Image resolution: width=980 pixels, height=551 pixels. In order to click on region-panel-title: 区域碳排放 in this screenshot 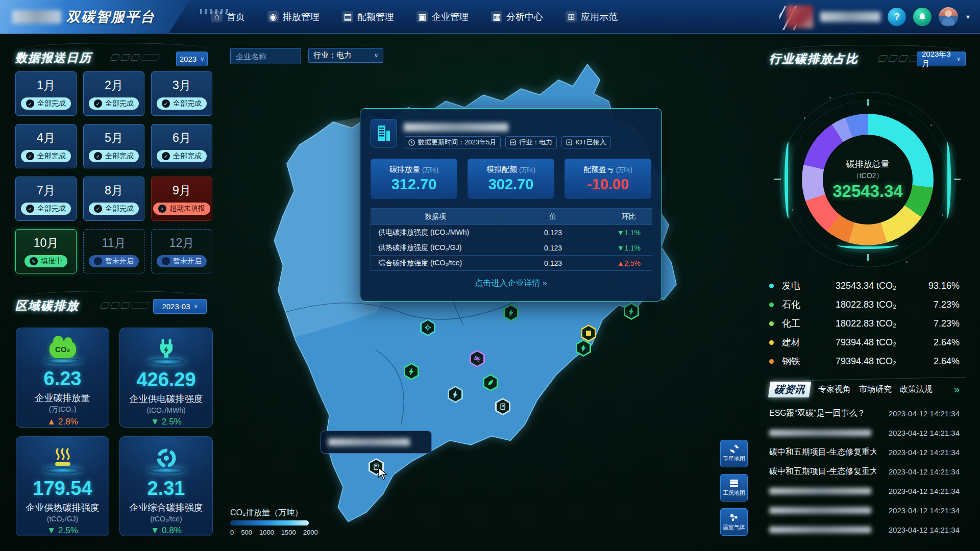, I will do `click(47, 306)`.